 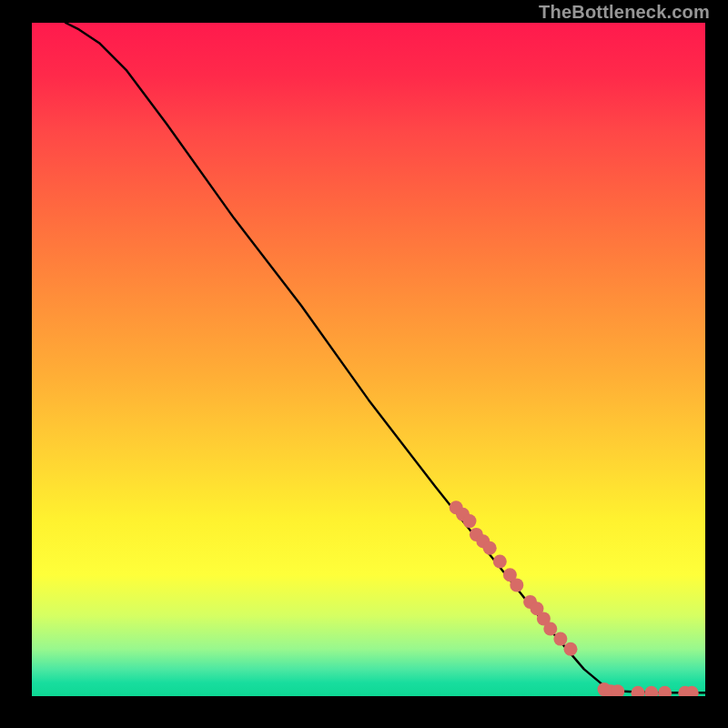 I want to click on highlight-dots-group, so click(x=574, y=599).